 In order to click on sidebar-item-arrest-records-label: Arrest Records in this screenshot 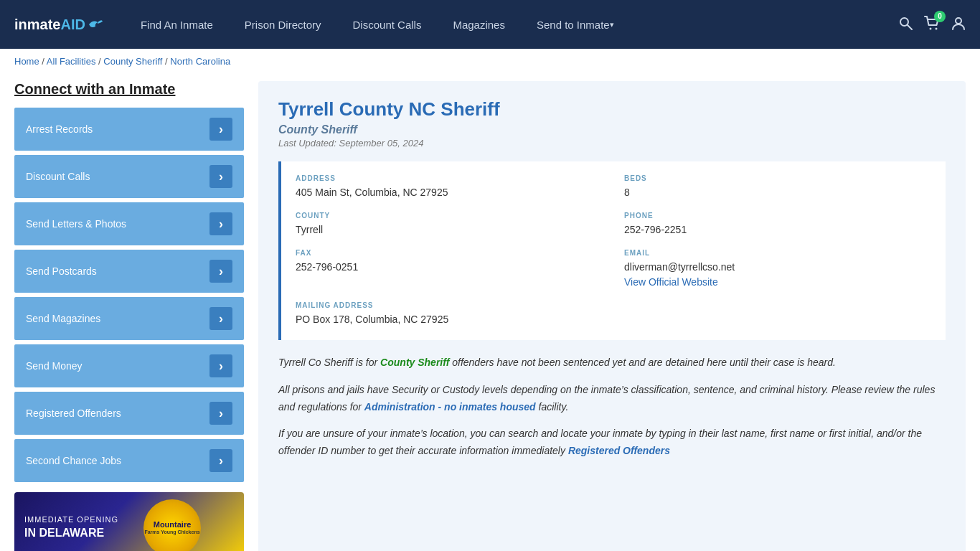, I will do `click(59, 129)`.